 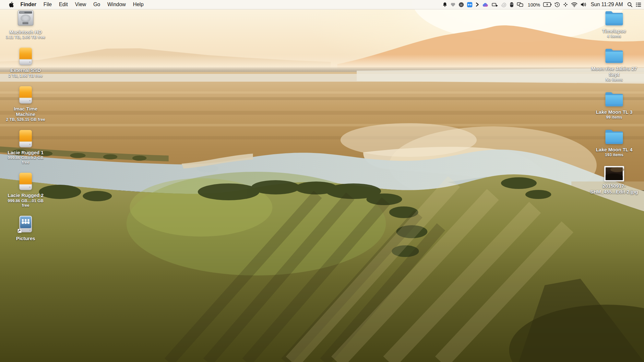 I want to click on owl-icon, so click(x=512, y=5).